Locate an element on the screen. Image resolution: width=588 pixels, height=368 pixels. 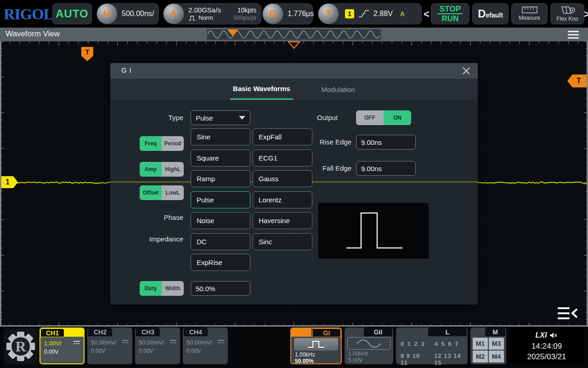
output-off-label: OFF is located at coordinates (370, 118).